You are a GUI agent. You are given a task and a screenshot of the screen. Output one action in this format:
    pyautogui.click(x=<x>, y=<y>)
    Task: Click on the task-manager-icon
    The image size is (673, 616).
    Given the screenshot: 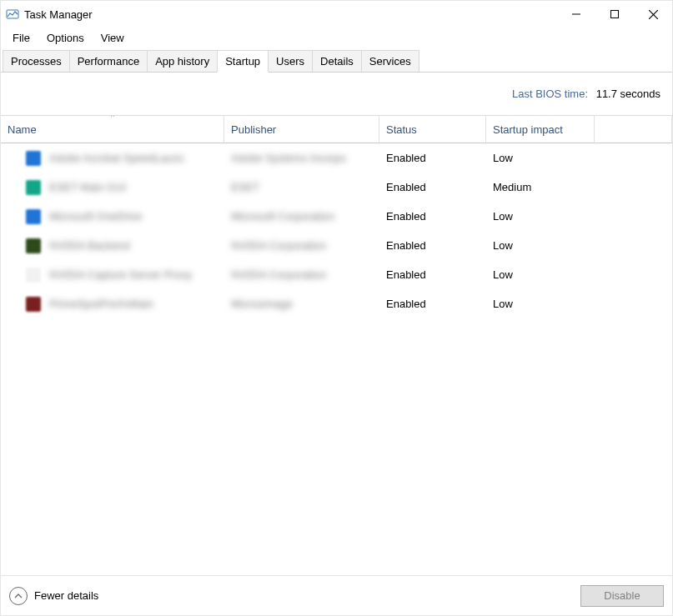 What is the action you would take?
    pyautogui.click(x=13, y=14)
    